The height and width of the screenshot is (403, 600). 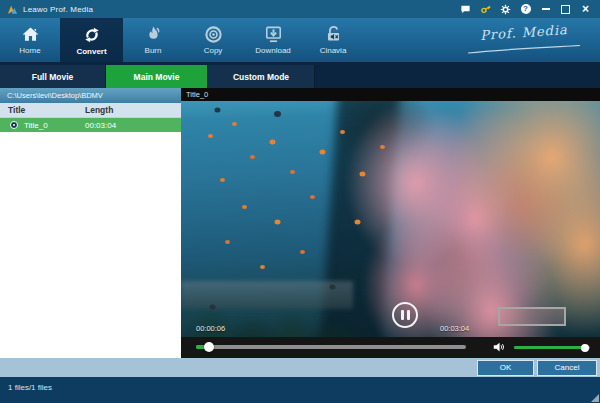 I want to click on video-title-label: Title_0, so click(x=197, y=94).